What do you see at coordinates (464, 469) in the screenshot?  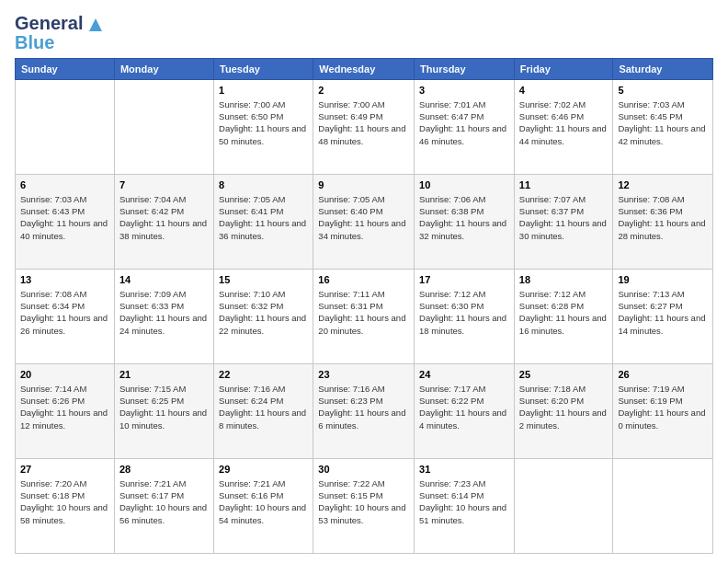 I see `day-number: 31` at bounding box center [464, 469].